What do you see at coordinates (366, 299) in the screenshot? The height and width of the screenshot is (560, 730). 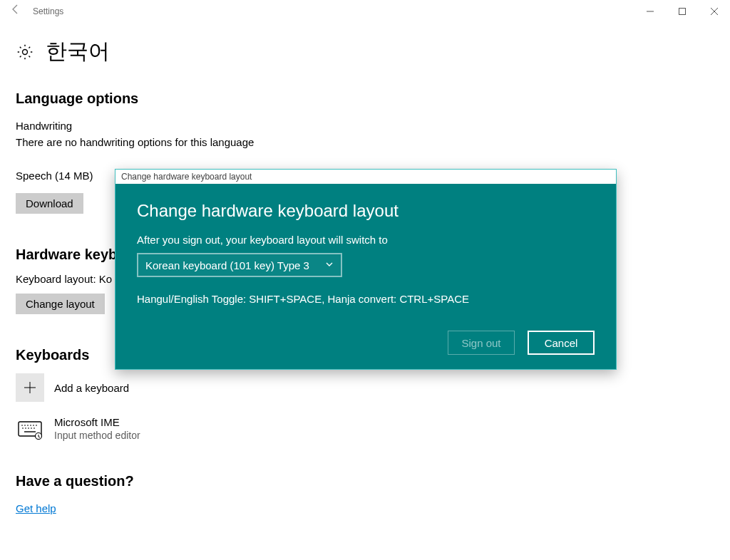 I see `dialog-info-text: Hangul/English Toggle: SHIFT+SPACE, Hanj…` at bounding box center [366, 299].